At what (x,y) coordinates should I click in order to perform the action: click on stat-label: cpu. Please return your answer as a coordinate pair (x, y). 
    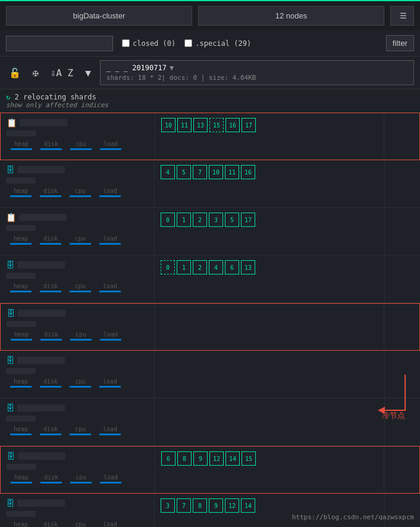
    Looking at the image, I should click on (80, 381).